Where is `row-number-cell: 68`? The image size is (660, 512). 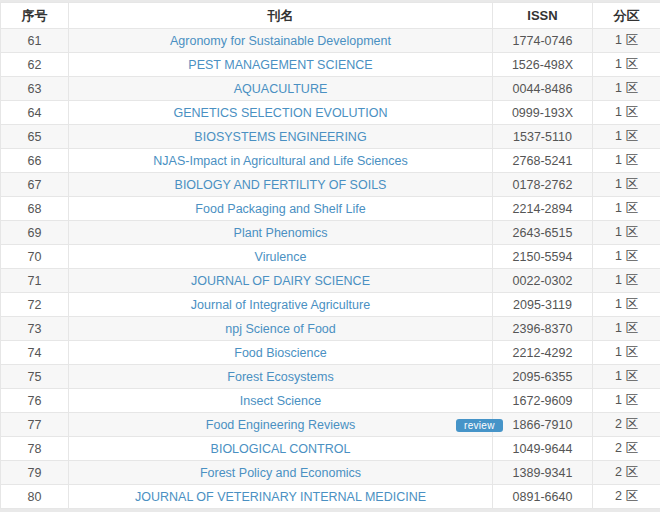
row-number-cell: 68 is located at coordinates (35, 209).